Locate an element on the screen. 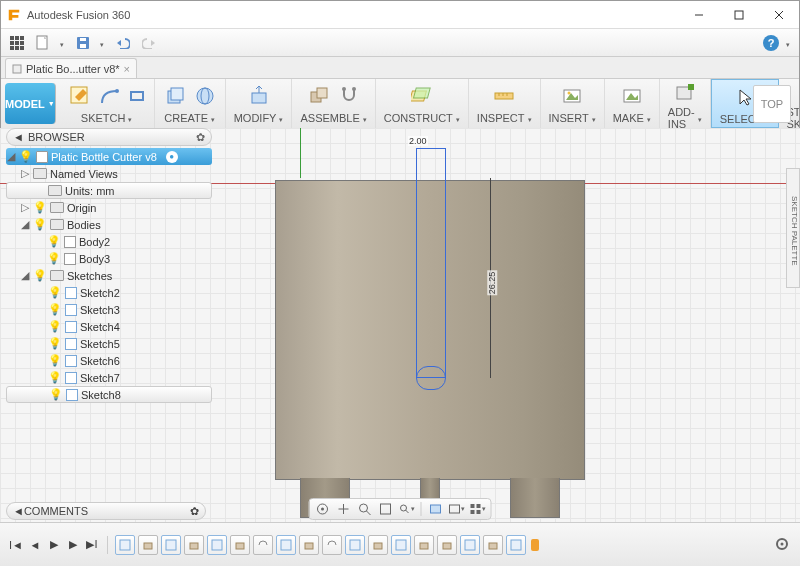  workspace-switcher: MODEL▼ is located at coordinates (30, 104).